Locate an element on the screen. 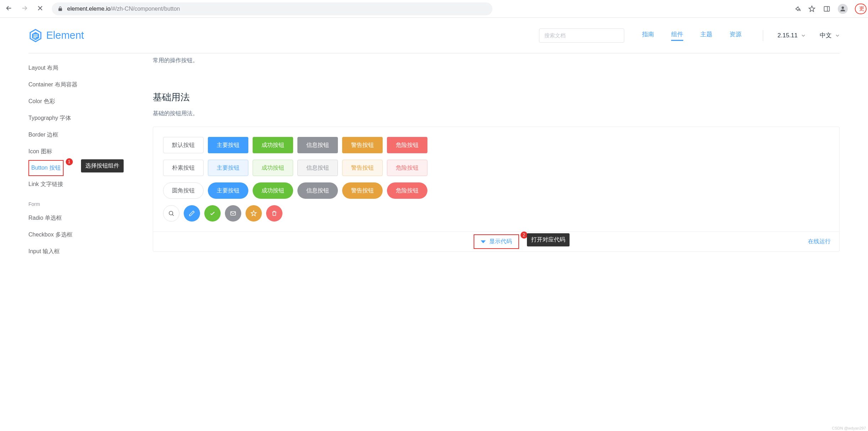  btn-round-danger: 危险按钮 is located at coordinates (407, 191).